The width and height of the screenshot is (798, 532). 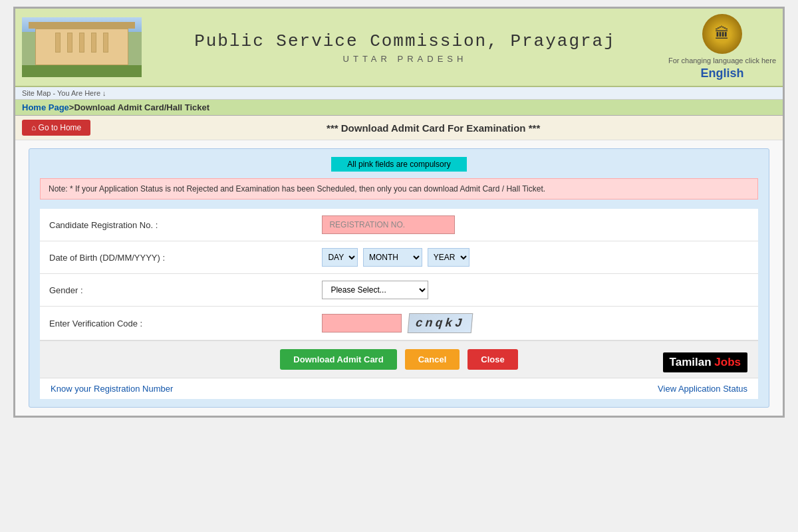 What do you see at coordinates (176, 258) in the screenshot?
I see `dob-label: Date of Birth (DD/MM/YYYY) :` at bounding box center [176, 258].